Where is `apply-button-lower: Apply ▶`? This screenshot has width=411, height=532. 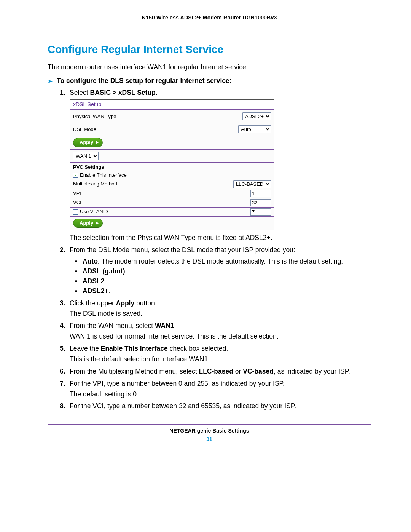 apply-button-lower: Apply ▶ is located at coordinates (88, 223).